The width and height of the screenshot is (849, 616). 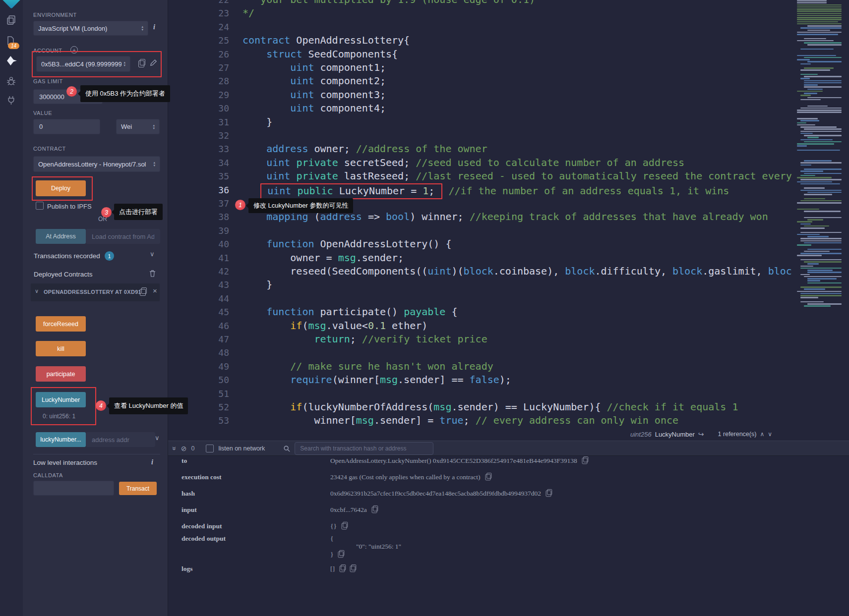 What do you see at coordinates (737, 434) in the screenshot?
I see `references-count: 1 reference(s)` at bounding box center [737, 434].